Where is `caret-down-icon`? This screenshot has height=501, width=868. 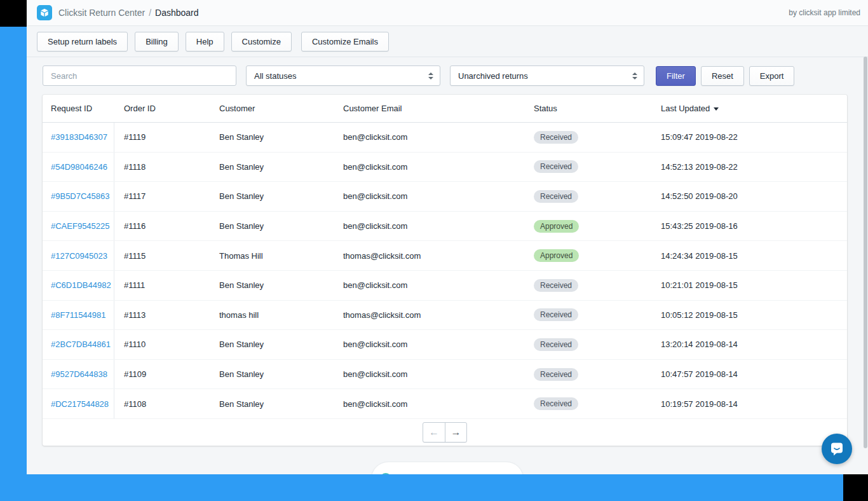
caret-down-icon is located at coordinates (716, 109).